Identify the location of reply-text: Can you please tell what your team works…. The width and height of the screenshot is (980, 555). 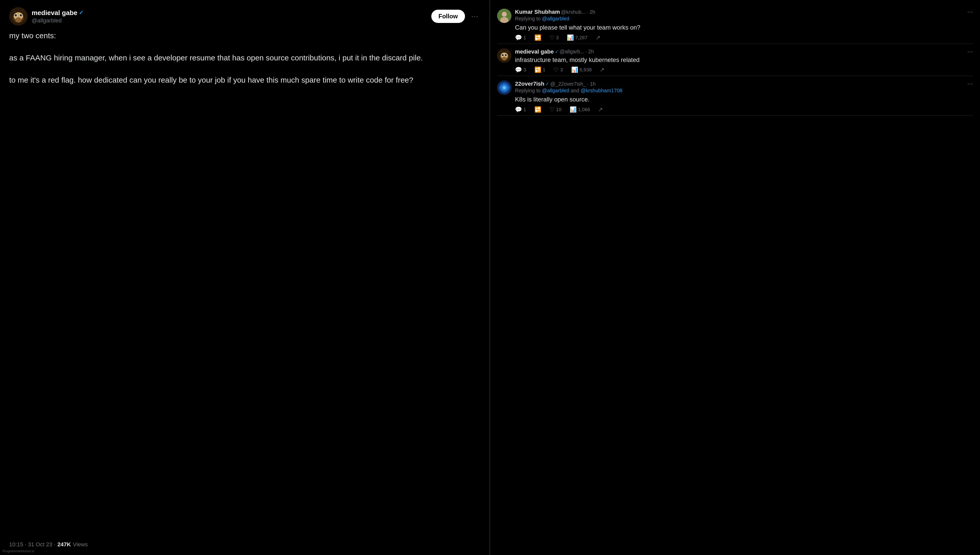
(744, 27).